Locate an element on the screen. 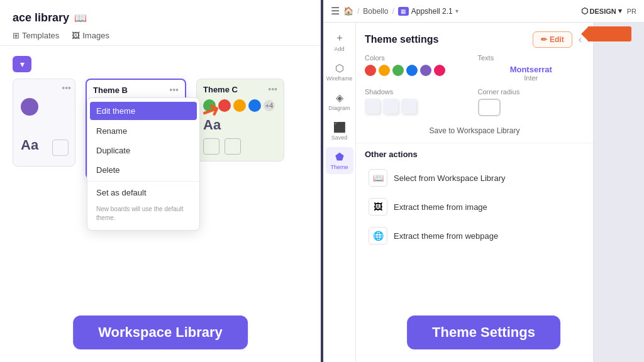 The image size is (644, 362). select-library-label: Select from Workspace Library is located at coordinates (450, 178).